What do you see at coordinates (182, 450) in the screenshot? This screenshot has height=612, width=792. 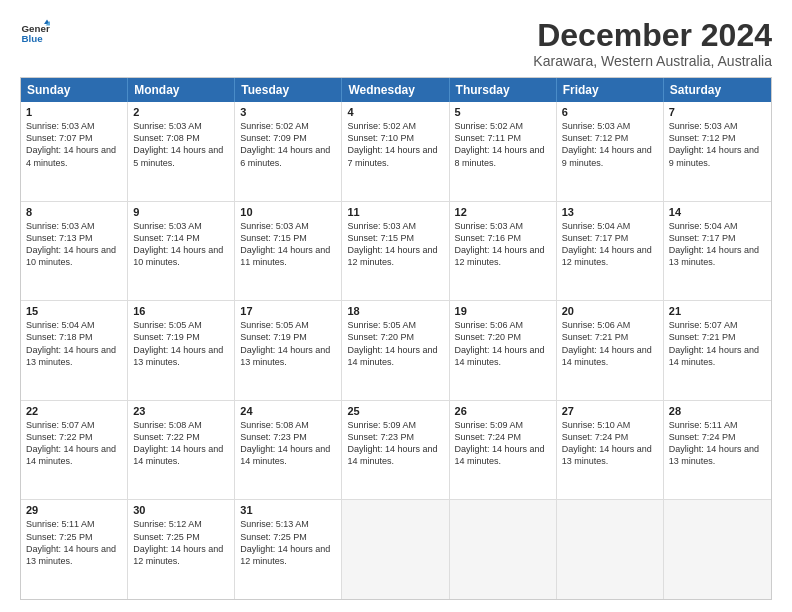 I see `calendar-cell: 23Sunrise: 5:08 AMSunset: 7:22 PMDayligh…` at bounding box center [182, 450].